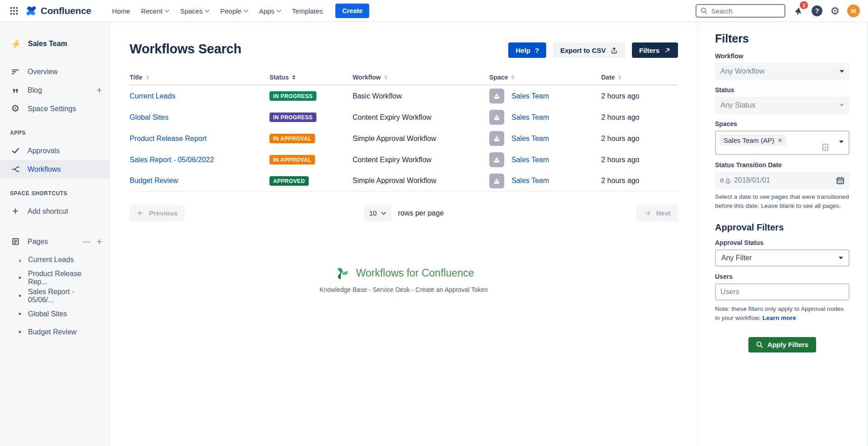  What do you see at coordinates (614, 51) in the screenshot?
I see `export-share-icon` at bounding box center [614, 51].